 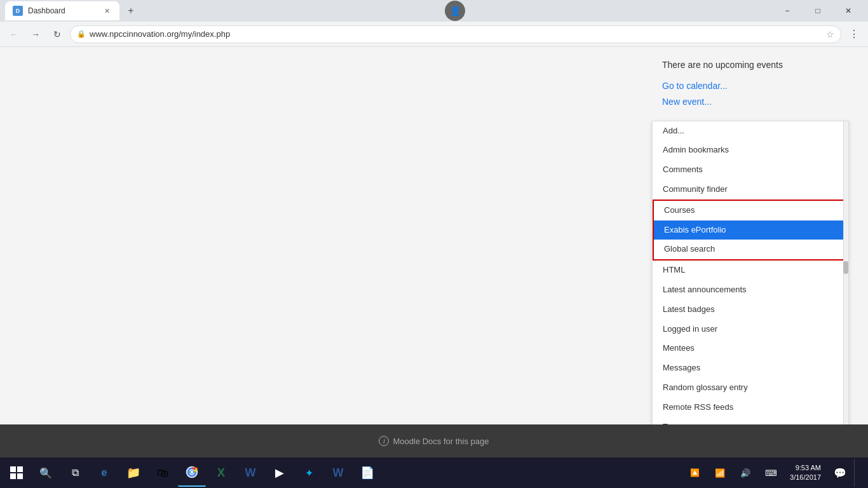 I want to click on back-button: ←, so click(x=14, y=34).